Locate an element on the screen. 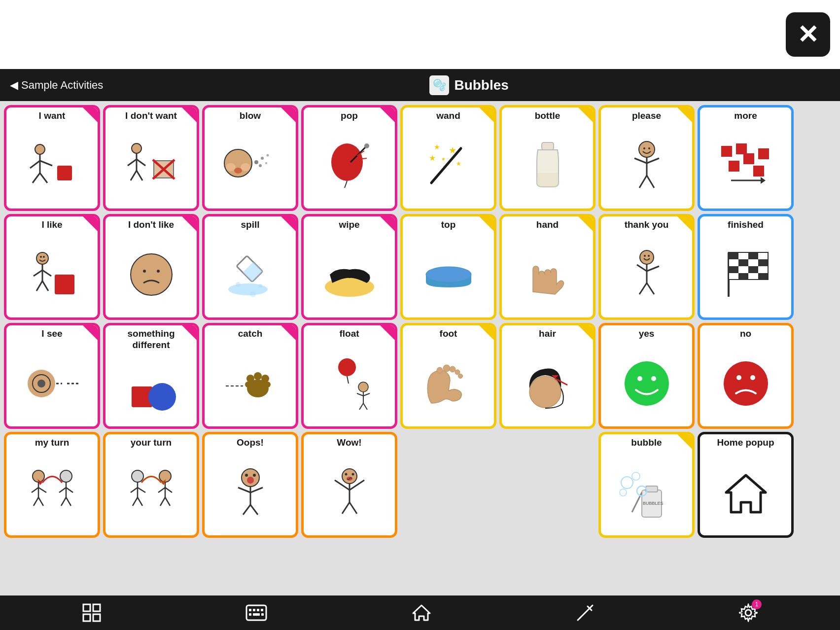 The width and height of the screenshot is (840, 630). card-i-see: I see is located at coordinates (52, 376).